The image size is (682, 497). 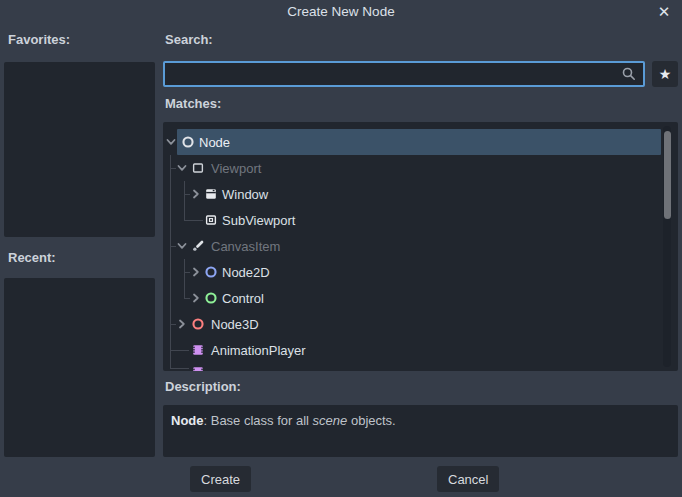 What do you see at coordinates (371, 420) in the screenshot?
I see `description-text-end: objects.` at bounding box center [371, 420].